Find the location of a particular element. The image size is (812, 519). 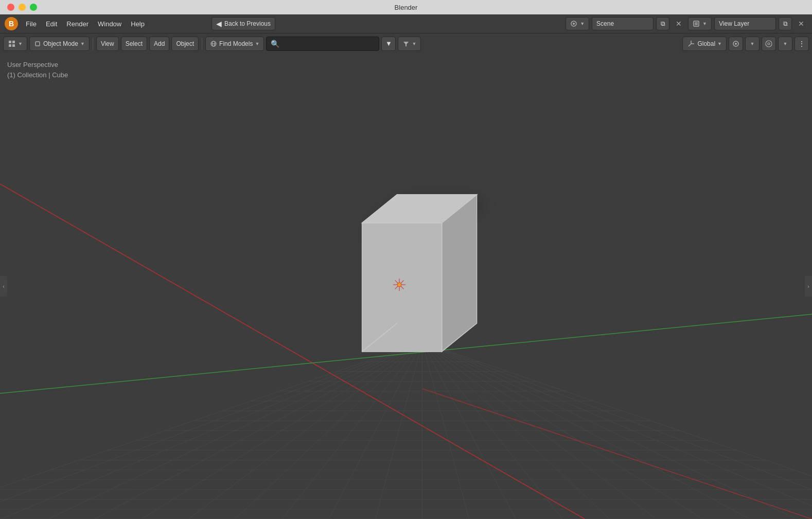

find-models-button: Find Models ▼ is located at coordinates (235, 44).